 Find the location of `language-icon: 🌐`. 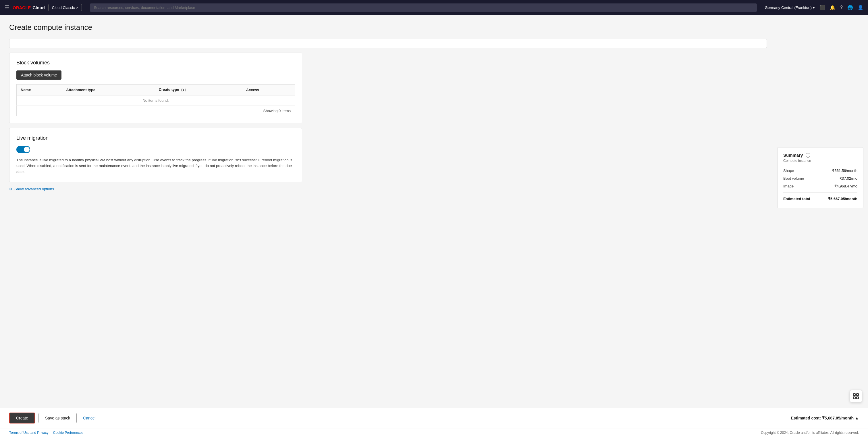

language-icon: 🌐 is located at coordinates (850, 7).